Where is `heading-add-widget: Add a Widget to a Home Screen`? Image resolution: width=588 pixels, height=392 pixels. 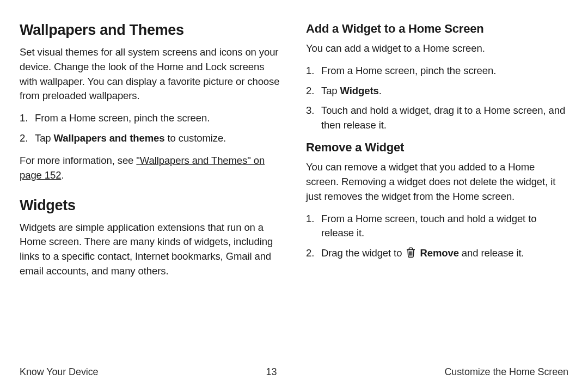 heading-add-widget: Add a Widget to a Home Screen is located at coordinates (437, 29).